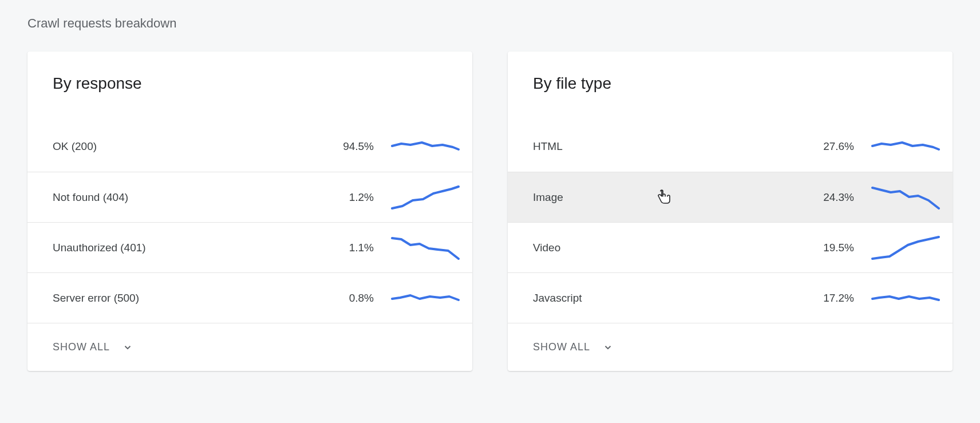 The height and width of the screenshot is (423, 980). What do you see at coordinates (250, 86) in the screenshot?
I see `card-title: By response` at bounding box center [250, 86].